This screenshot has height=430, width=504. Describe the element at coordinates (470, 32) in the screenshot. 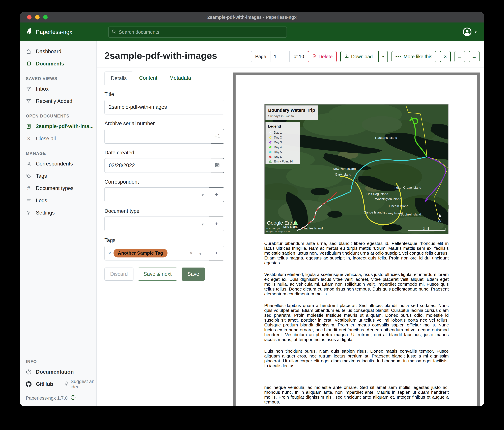

I see `user-menu: ▼` at that location.